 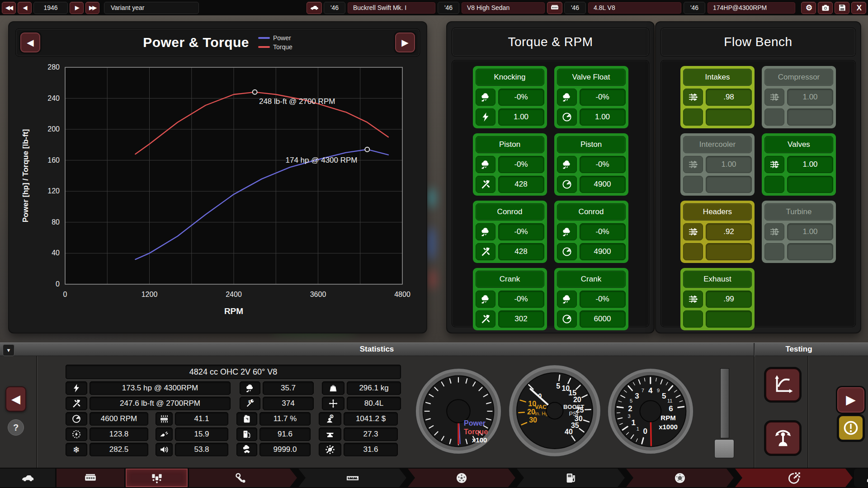 What do you see at coordinates (503, 8) in the screenshot?
I see `trim-name-field: V8 High Sedan` at bounding box center [503, 8].